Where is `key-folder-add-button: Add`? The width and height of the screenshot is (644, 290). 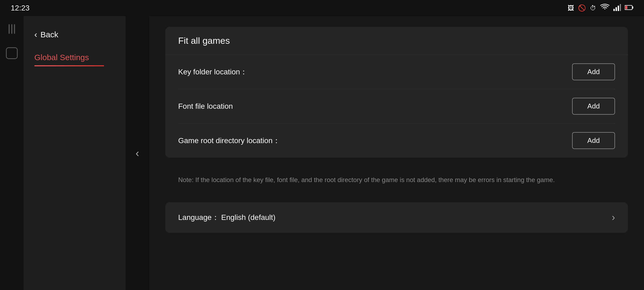 key-folder-add-button: Add is located at coordinates (594, 72).